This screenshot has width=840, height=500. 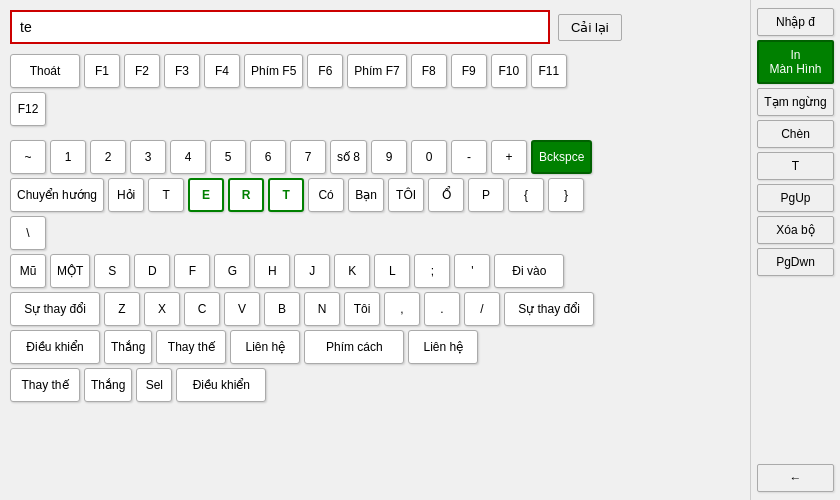 I want to click on key-plus: +, so click(x=509, y=157).